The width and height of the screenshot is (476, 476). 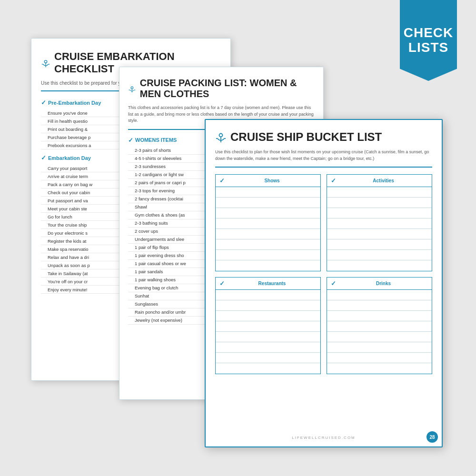 What do you see at coordinates (379, 284) in the screenshot?
I see `drinks-header: ✓ Drinks` at bounding box center [379, 284].